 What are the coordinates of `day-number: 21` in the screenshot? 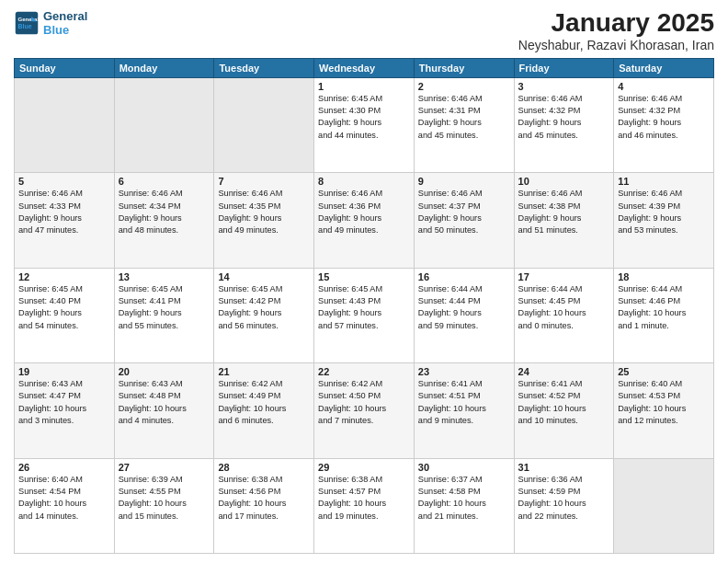 It's located at (264, 372).